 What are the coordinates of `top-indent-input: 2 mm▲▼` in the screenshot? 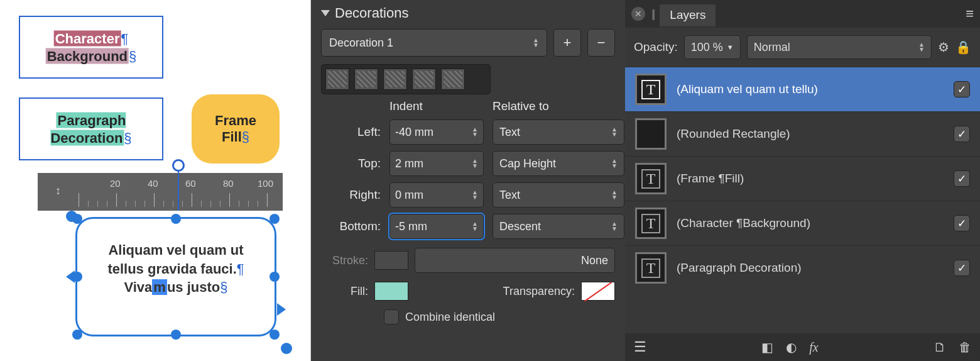 It's located at (437, 164).